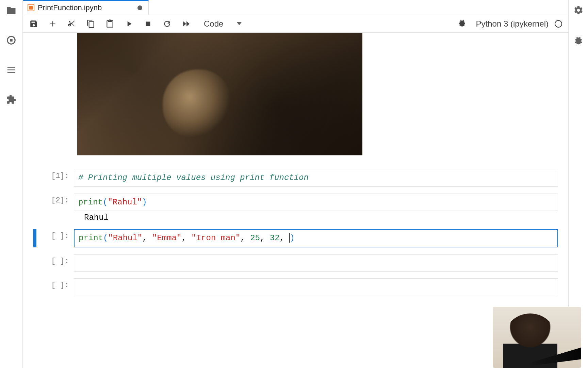 The image size is (588, 368). I want to click on code-cell: [2]: print("Rahul"), so click(295, 202).